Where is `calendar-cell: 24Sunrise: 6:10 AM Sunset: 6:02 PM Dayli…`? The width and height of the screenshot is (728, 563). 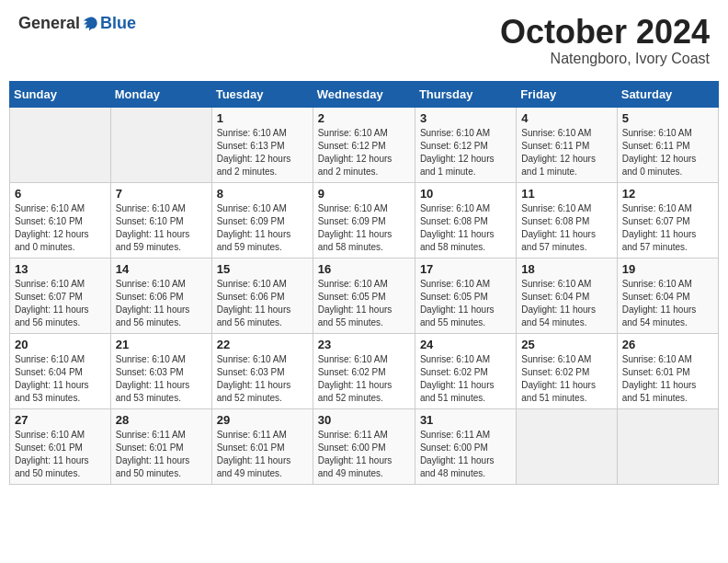
calendar-cell: 24Sunrise: 6:10 AM Sunset: 6:02 PM Dayli… is located at coordinates (465, 371).